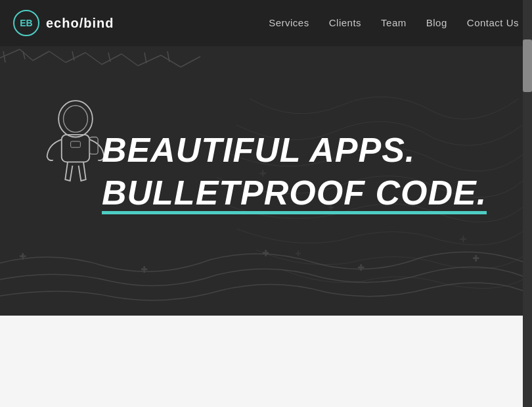 This screenshot has height=407, width=532. I want to click on nav-link-team: Team, so click(394, 22).